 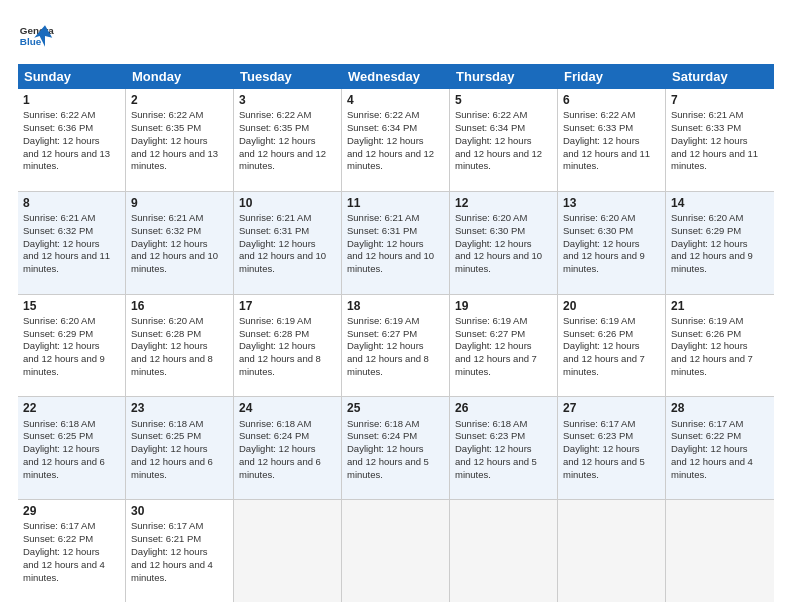 What do you see at coordinates (720, 306) in the screenshot?
I see `day-number: 21` at bounding box center [720, 306].